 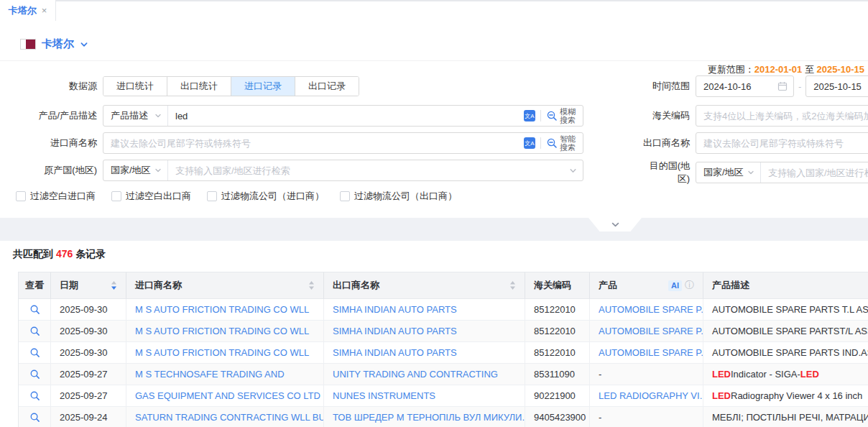 I want to click on column-label: 产品描述, so click(x=790, y=285).